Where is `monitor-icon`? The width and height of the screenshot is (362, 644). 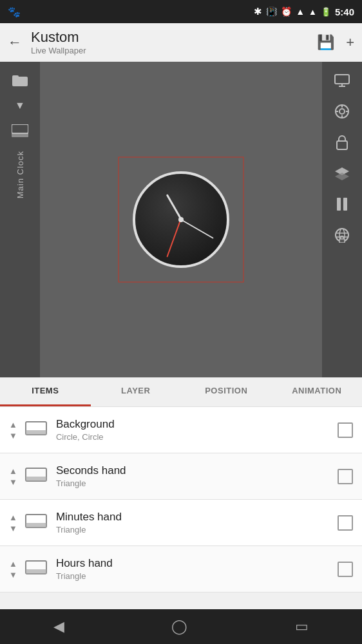 monitor-icon is located at coordinates (342, 80).